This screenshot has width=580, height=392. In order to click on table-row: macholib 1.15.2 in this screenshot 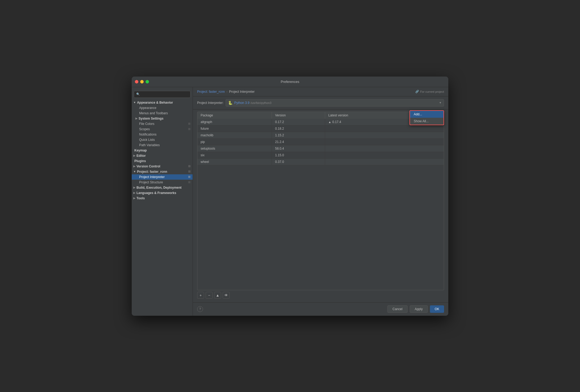, I will do `click(321, 136)`.